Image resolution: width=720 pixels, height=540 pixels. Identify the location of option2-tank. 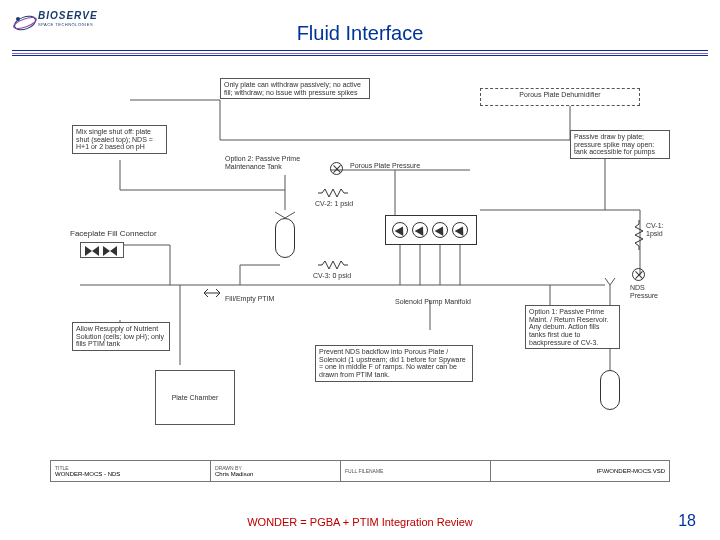
(285, 238).